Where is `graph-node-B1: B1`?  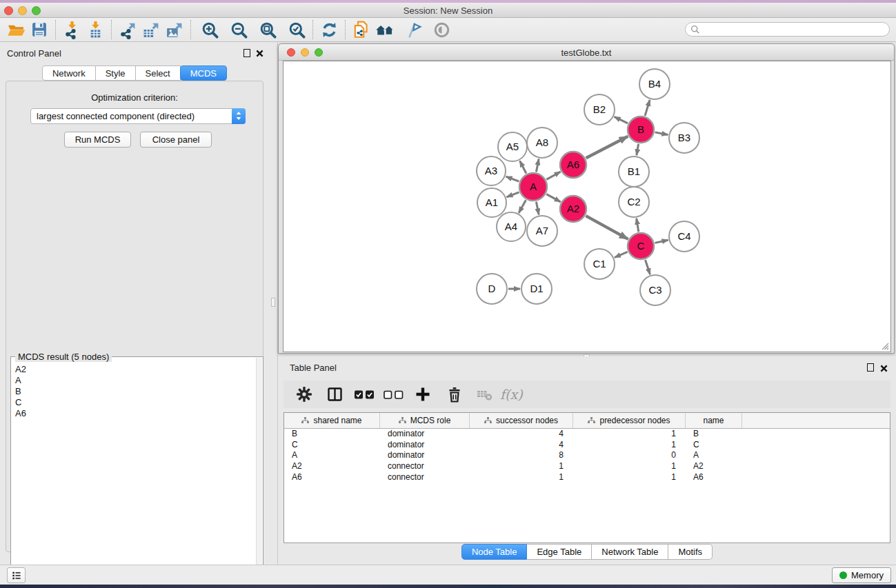 graph-node-B1: B1 is located at coordinates (634, 172).